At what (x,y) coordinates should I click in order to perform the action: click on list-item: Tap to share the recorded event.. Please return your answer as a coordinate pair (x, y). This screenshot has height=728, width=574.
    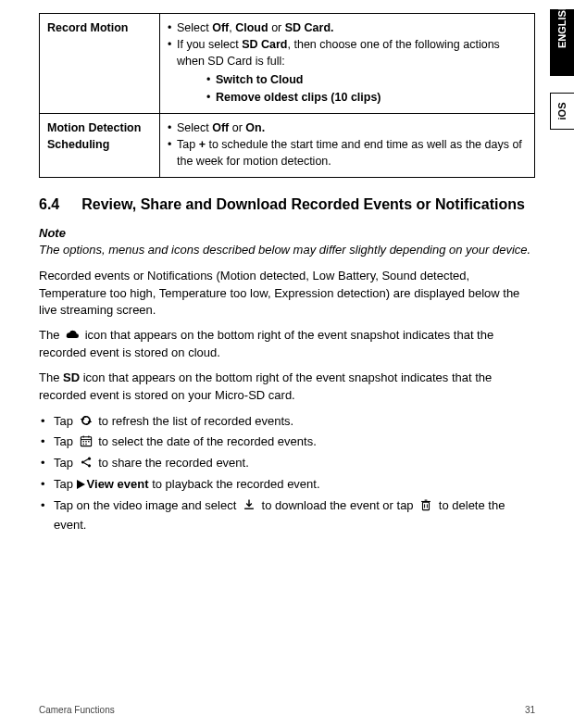
    Looking at the image, I should click on (287, 463).